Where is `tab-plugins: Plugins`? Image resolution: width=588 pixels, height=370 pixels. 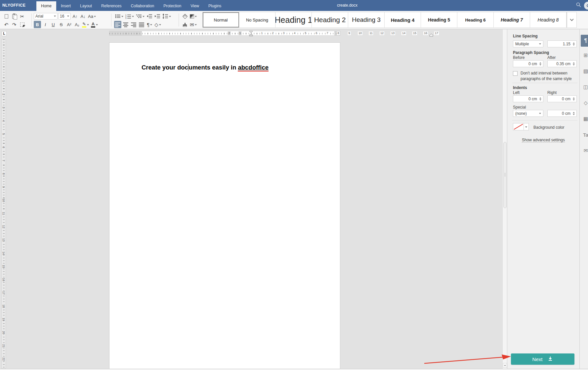 tab-plugins: Plugins is located at coordinates (215, 6).